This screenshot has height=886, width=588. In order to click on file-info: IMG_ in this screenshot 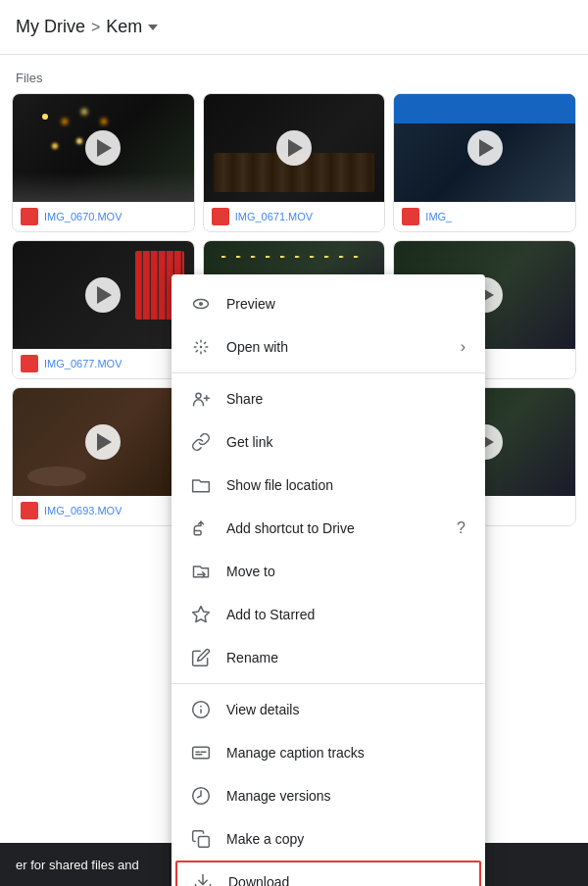, I will do `click(484, 217)`.